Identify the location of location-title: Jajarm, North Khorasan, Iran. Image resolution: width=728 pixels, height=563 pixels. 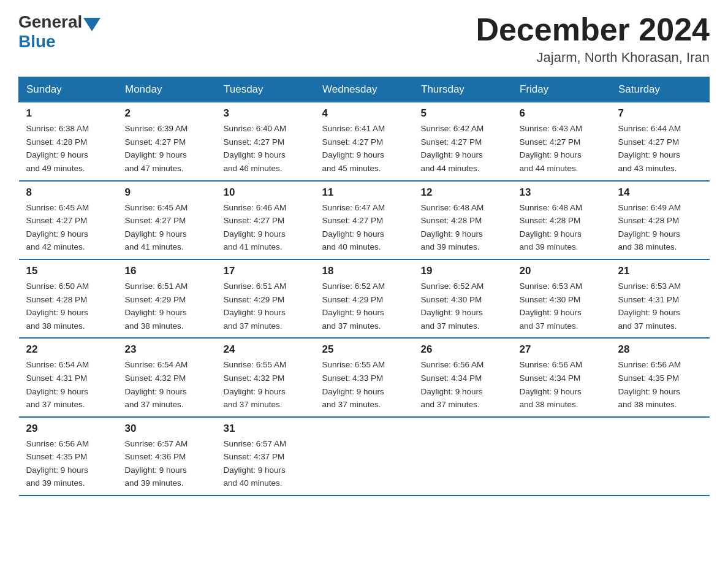
(593, 58).